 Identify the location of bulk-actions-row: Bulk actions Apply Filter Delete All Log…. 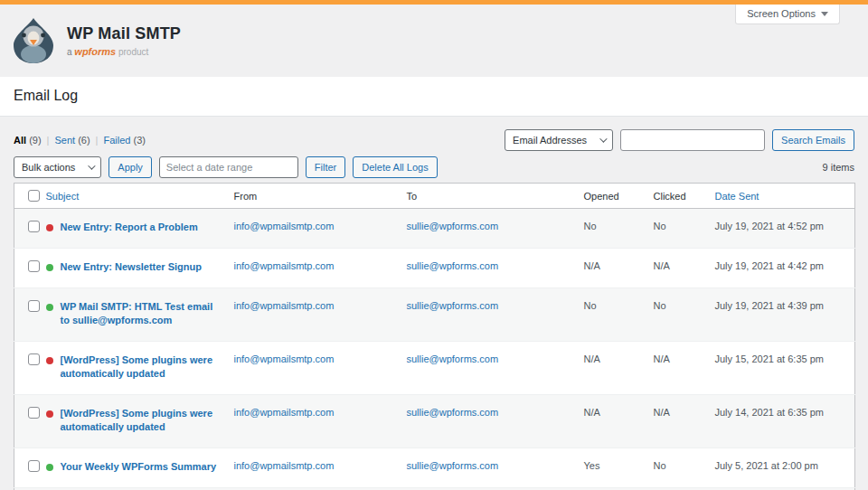
(434, 167).